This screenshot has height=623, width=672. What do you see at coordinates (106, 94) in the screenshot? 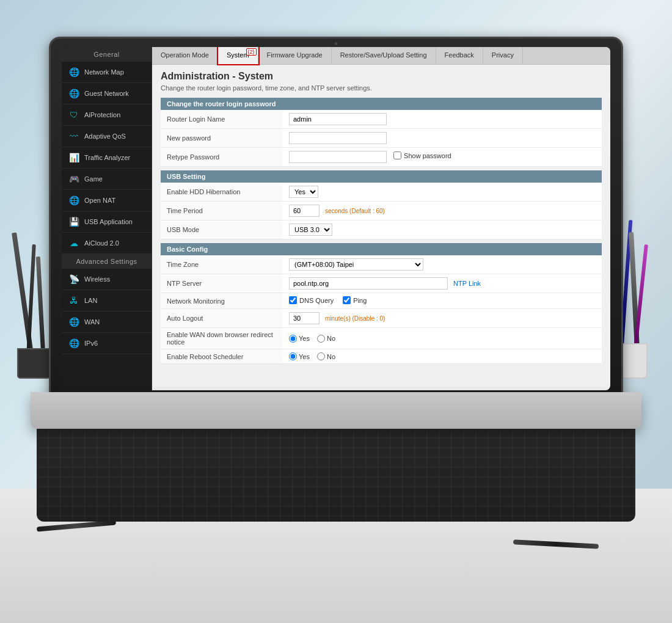
I see `sidebar-item-guest-network: 🌐 Guest Network` at bounding box center [106, 94].